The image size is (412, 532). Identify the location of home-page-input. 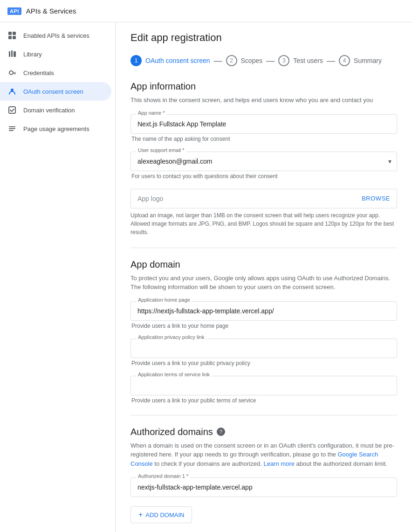
(264, 311).